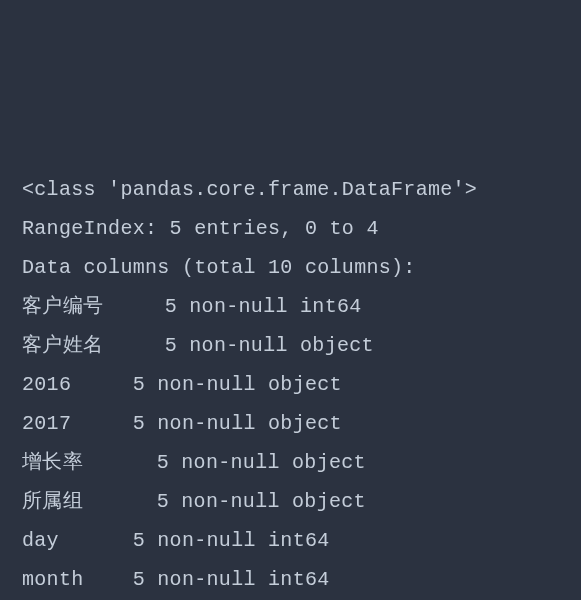 This screenshot has height=600, width=581. What do you see at coordinates (290, 190) in the screenshot?
I see `output-line-class-header: <class 'pandas.core.frame.DataFrame'>` at bounding box center [290, 190].